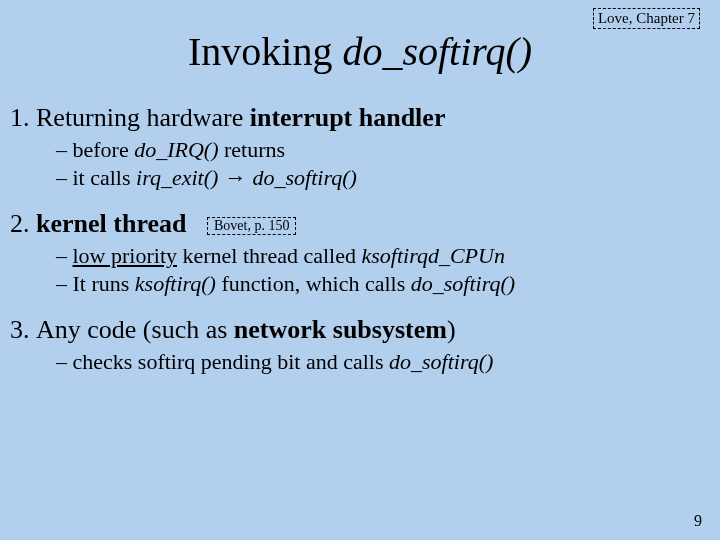  Describe the element at coordinates (265, 52) in the screenshot. I see `title-prefix: Invoking` at that location.